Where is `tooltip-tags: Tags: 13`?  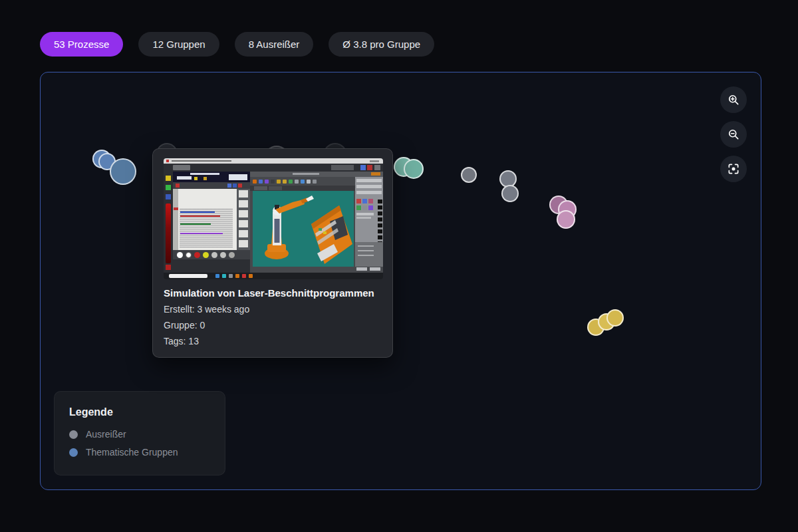 tooltip-tags: Tags: 13 is located at coordinates (273, 341).